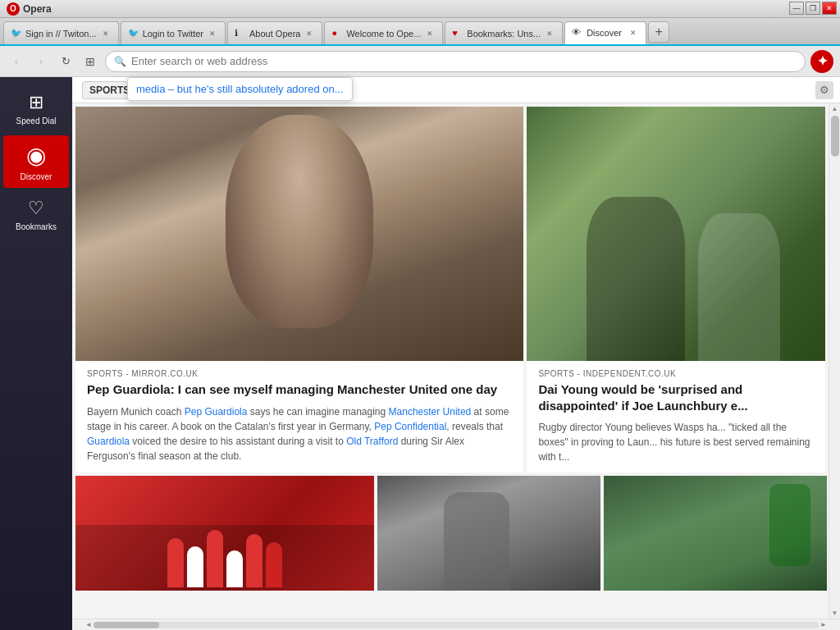 This screenshot has width=840, height=630. I want to click on restore-button: ❐, so click(813, 8).